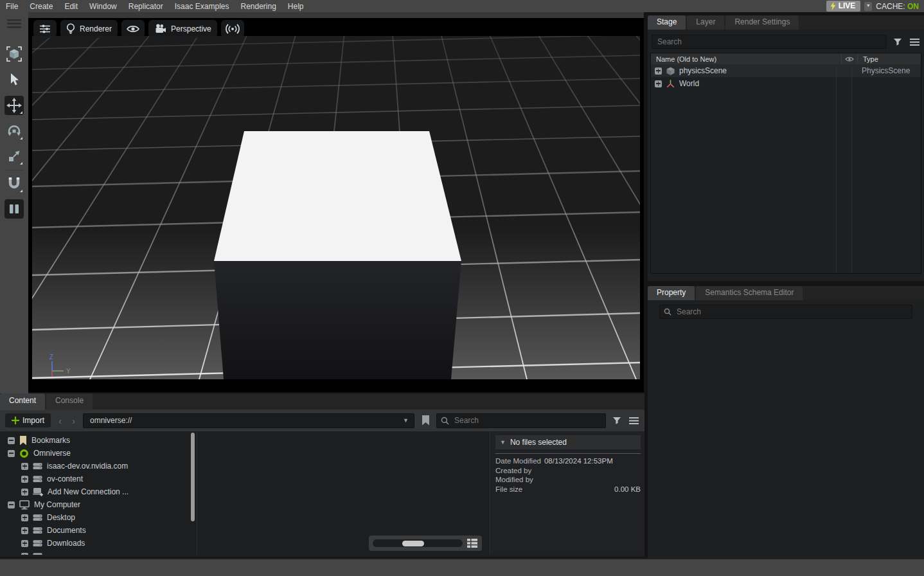 The height and width of the screenshot is (576, 924). What do you see at coordinates (617, 420) in the screenshot?
I see `content-filter-icon` at bounding box center [617, 420].